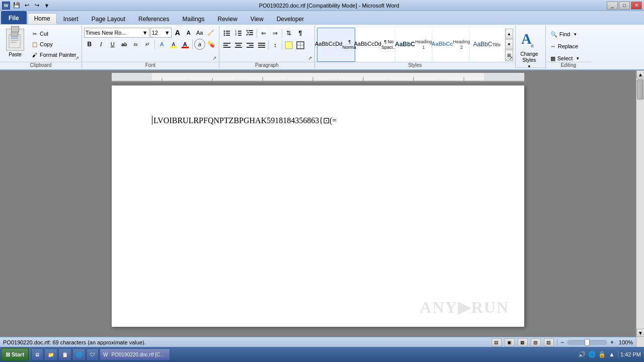 The width and height of the screenshot is (644, 362). Describe the element at coordinates (15, 43) in the screenshot. I see `paste-button: Paste` at that location.